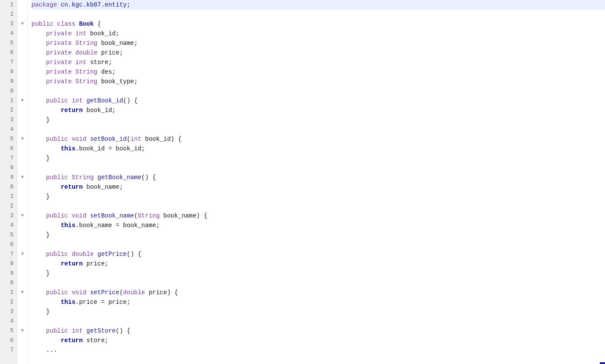 The height and width of the screenshot is (364, 605). Describe the element at coordinates (318, 149) in the screenshot. I see `code-line: this.book_id = book_id;` at that location.